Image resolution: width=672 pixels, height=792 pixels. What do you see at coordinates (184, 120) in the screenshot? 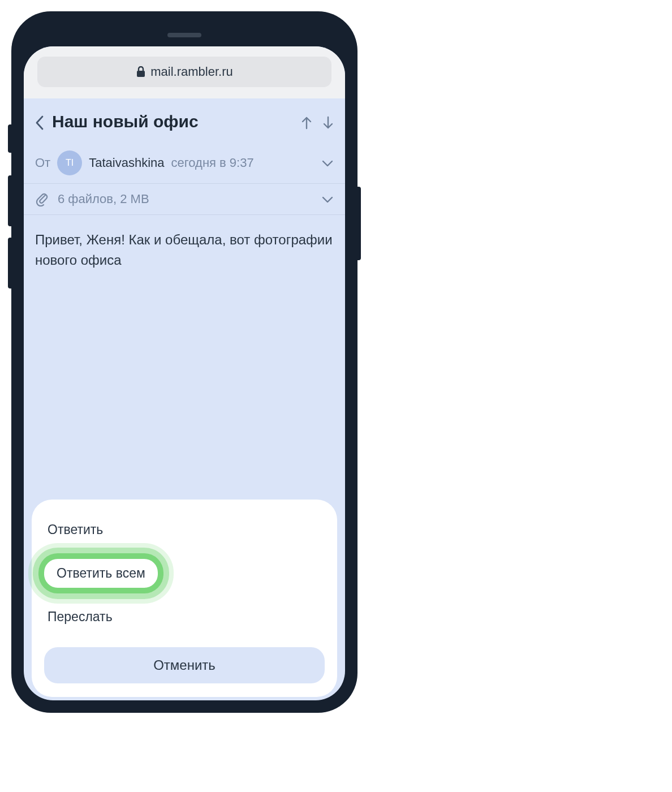
I see `email-header: Наш новый офис` at bounding box center [184, 120].